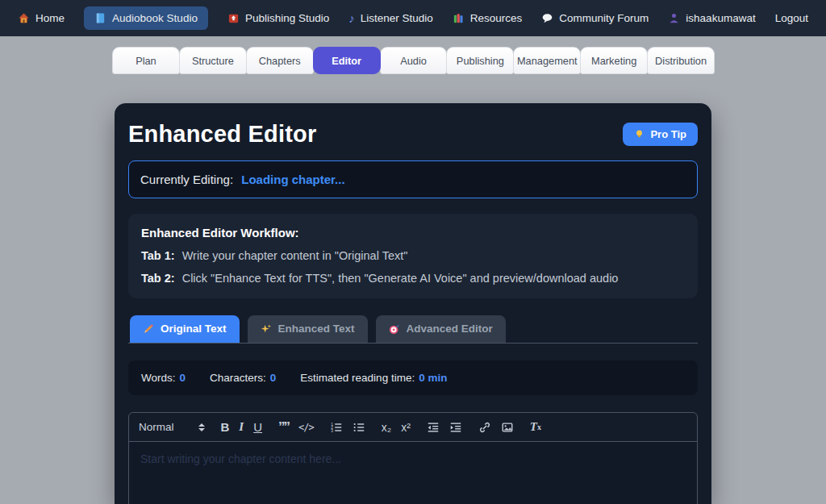  What do you see at coordinates (280, 60) in the screenshot?
I see `tab-chapters: Chapters` at bounding box center [280, 60].